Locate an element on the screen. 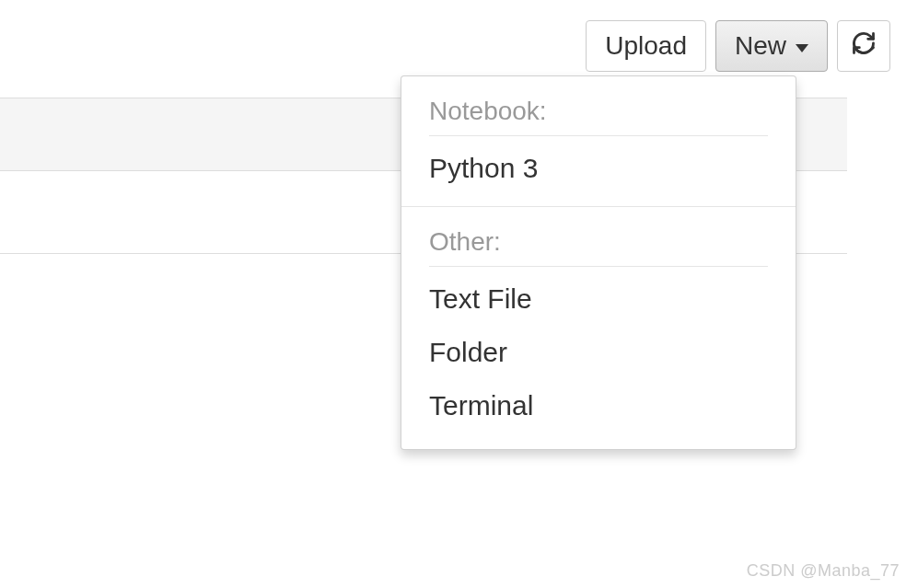  dropdown-header-notebook: Notebook: is located at coordinates (598, 107).